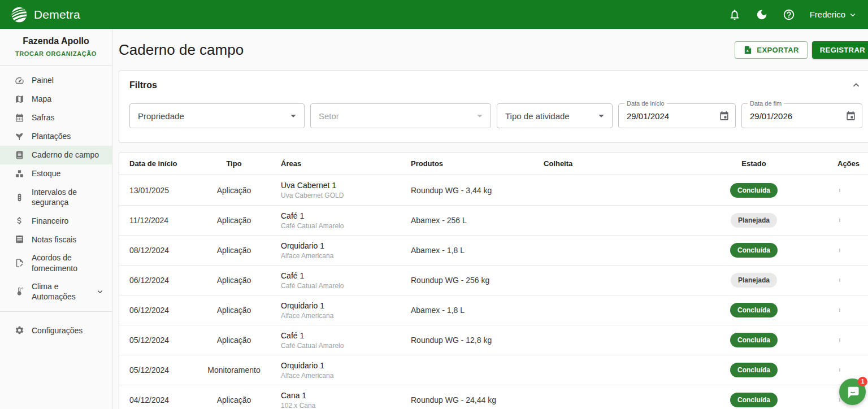 This screenshot has width=868, height=409. I want to click on map-icon, so click(19, 99).